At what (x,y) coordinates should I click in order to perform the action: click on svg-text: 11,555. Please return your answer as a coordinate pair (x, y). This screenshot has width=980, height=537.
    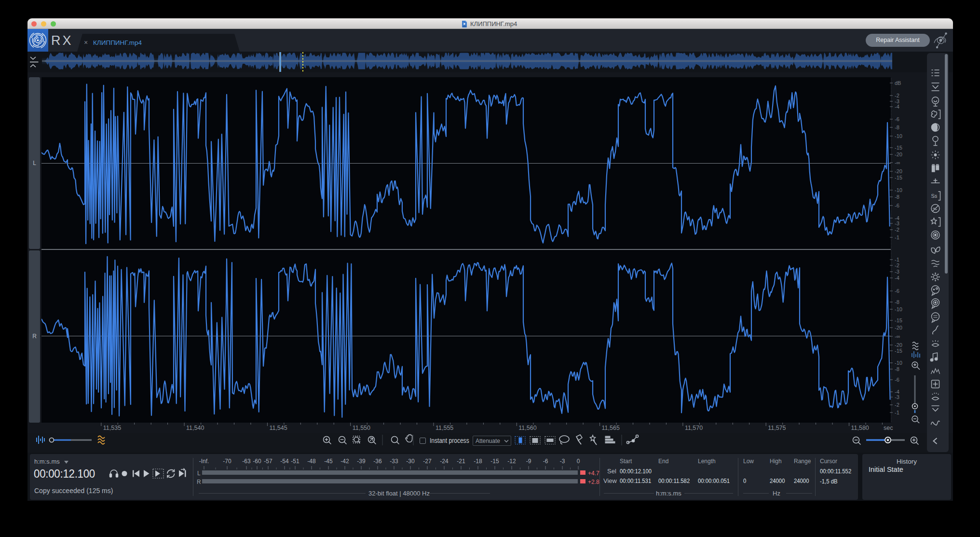
    Looking at the image, I should click on (445, 428).